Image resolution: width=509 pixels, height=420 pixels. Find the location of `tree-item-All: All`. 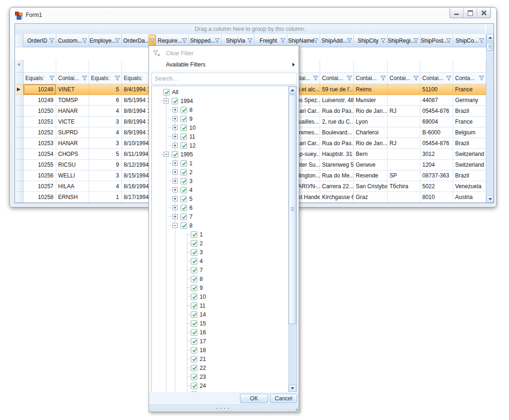

tree-item-All: All is located at coordinates (220, 92).